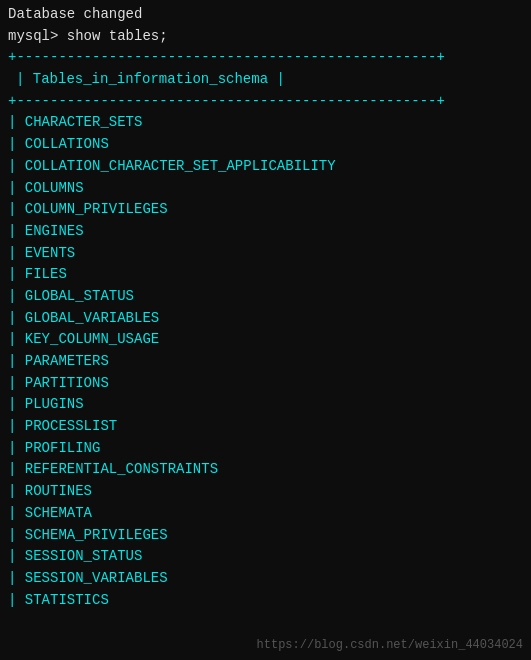 This screenshot has height=660, width=531. Describe the element at coordinates (266, 492) in the screenshot. I see `table-row: | ROUTINES` at that location.